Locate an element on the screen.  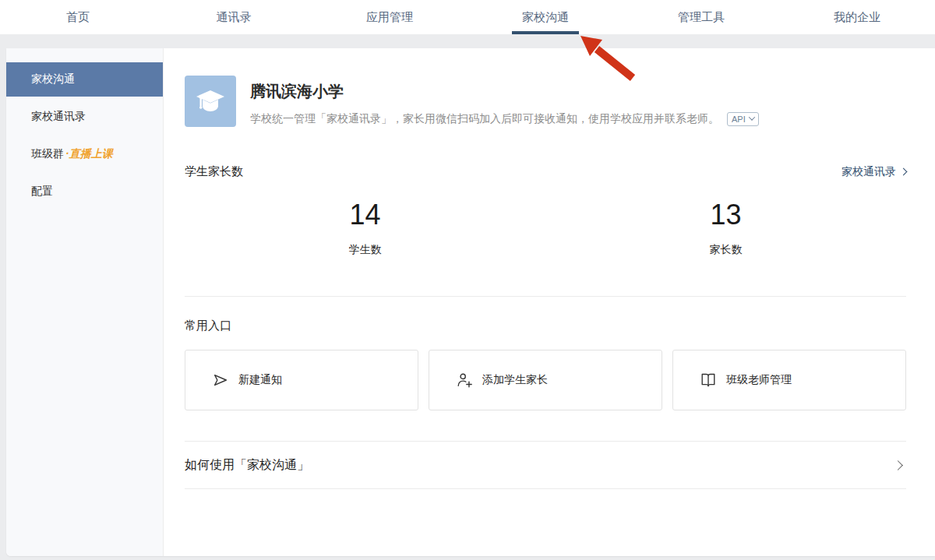
book-icon is located at coordinates (708, 380).